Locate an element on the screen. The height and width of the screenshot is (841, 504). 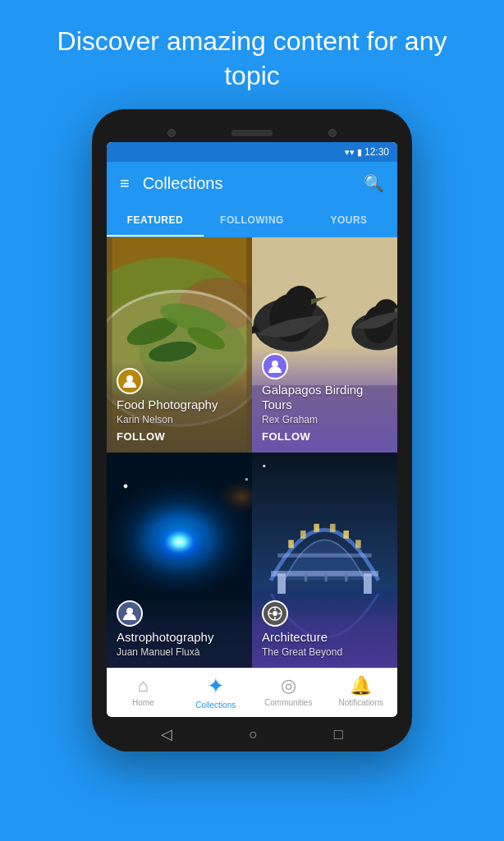
birds-author: Rex Graham is located at coordinates (325, 420).